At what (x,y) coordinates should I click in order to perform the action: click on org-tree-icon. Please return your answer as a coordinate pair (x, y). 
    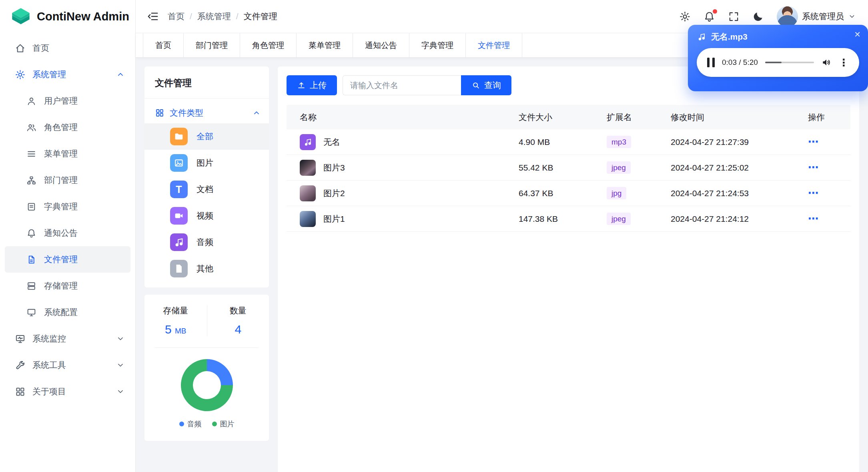
    Looking at the image, I should click on (31, 180).